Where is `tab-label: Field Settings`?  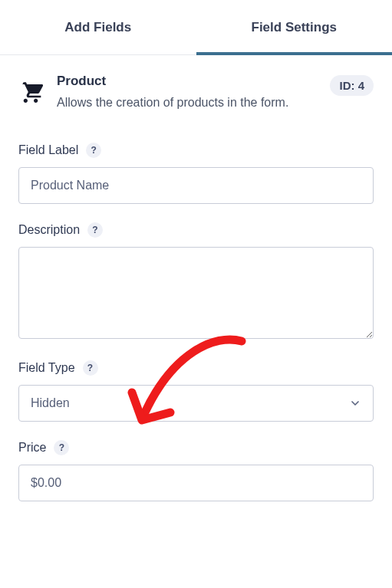 tab-label: Field Settings is located at coordinates (295, 28).